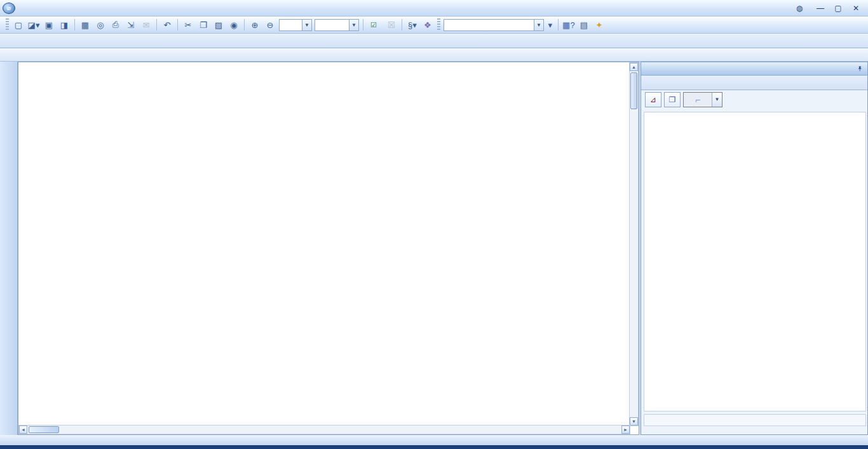 Image resolution: width=868 pixels, height=449 pixels. I want to click on chart-toolbar: ⊿ ❐ ⌐ ▼, so click(754, 100).